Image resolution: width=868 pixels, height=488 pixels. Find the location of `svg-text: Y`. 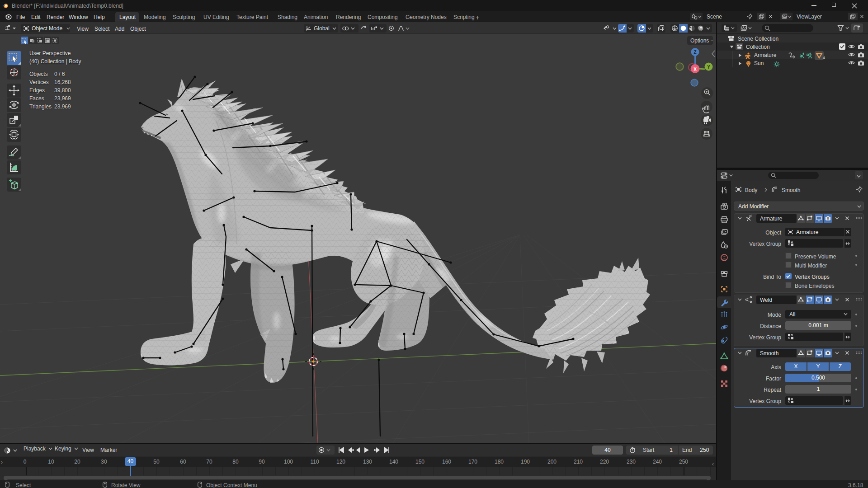

svg-text: Y is located at coordinates (709, 67).